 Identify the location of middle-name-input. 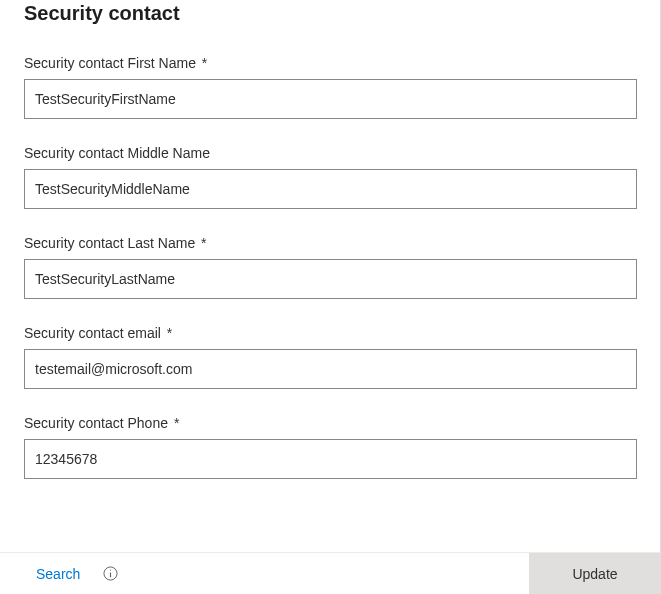
(330, 189).